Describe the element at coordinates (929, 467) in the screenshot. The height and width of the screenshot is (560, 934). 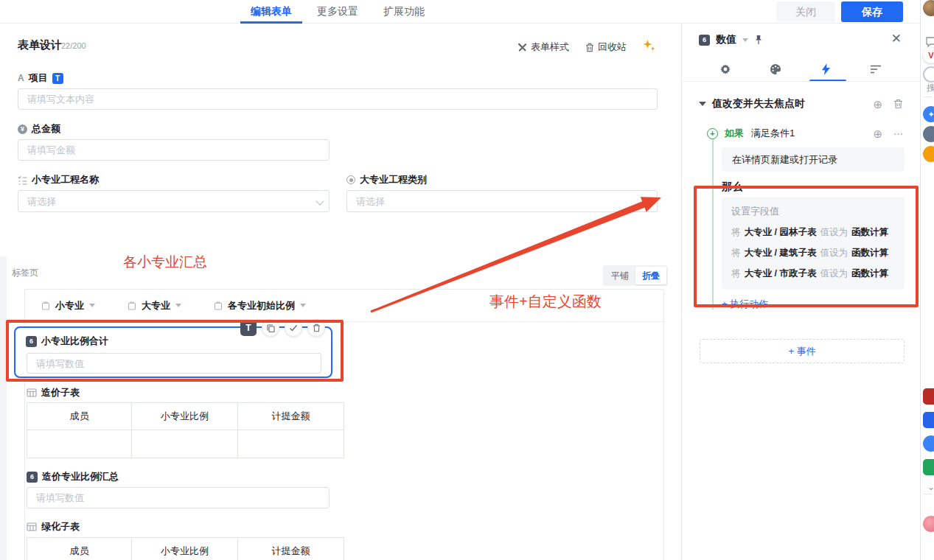
I see `green-app-icon` at that location.